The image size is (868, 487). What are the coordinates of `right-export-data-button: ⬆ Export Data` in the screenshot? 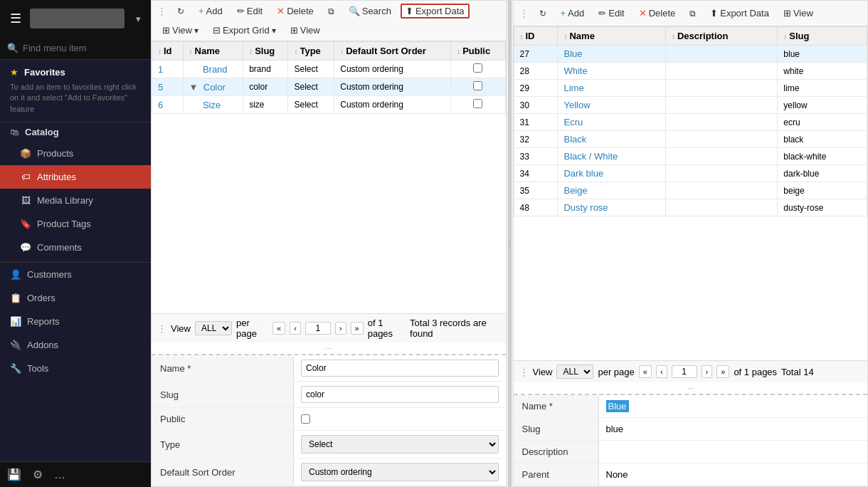 It's located at (740, 13).